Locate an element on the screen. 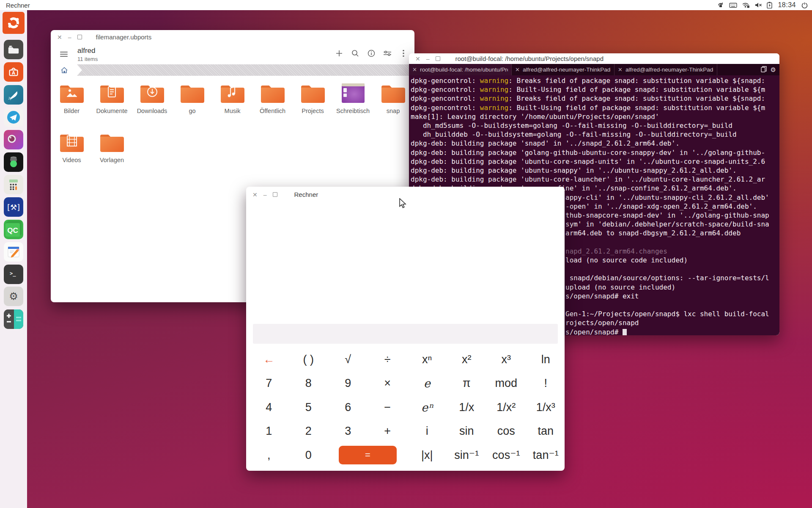 The image size is (812, 508). calc-button-modulo: mod is located at coordinates (506, 384).